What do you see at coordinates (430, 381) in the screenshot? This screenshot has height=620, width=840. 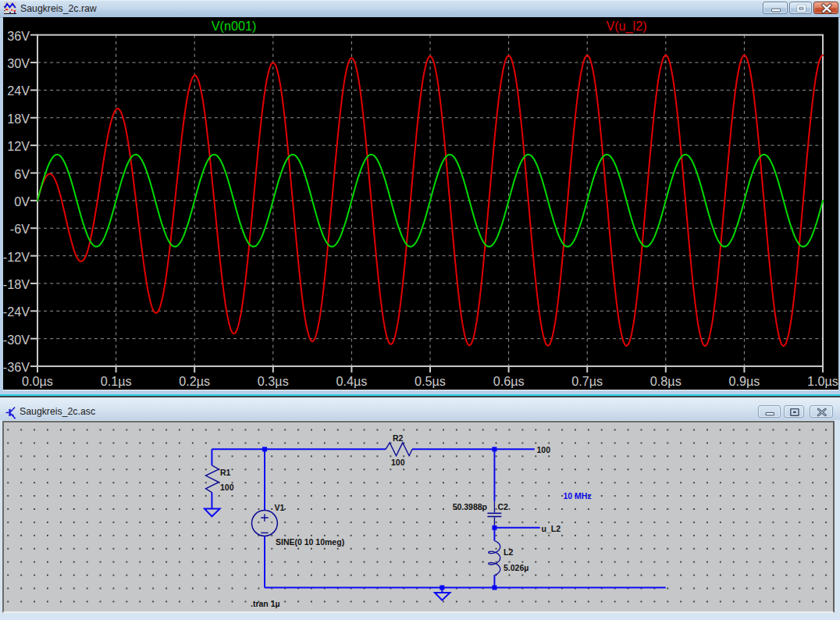 I see `x-axis-label: 0.5µs` at bounding box center [430, 381].